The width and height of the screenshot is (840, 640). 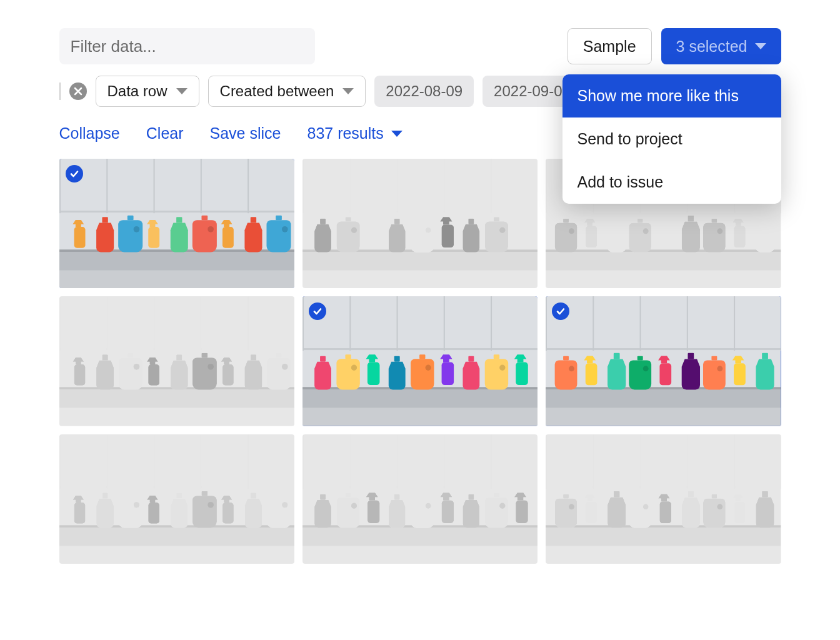 I want to click on date-start-chip: 2022-08-09, so click(x=424, y=91).